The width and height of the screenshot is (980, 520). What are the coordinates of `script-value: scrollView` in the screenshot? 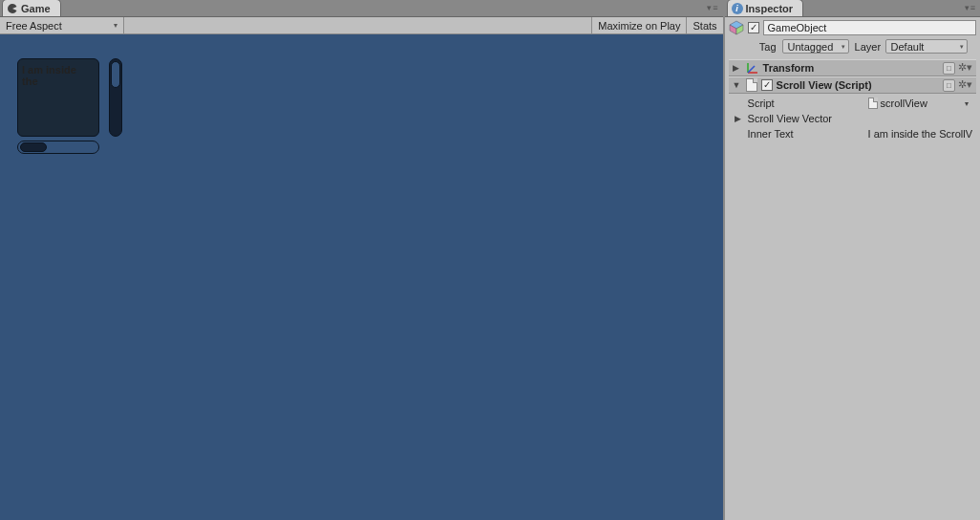 It's located at (904, 103).